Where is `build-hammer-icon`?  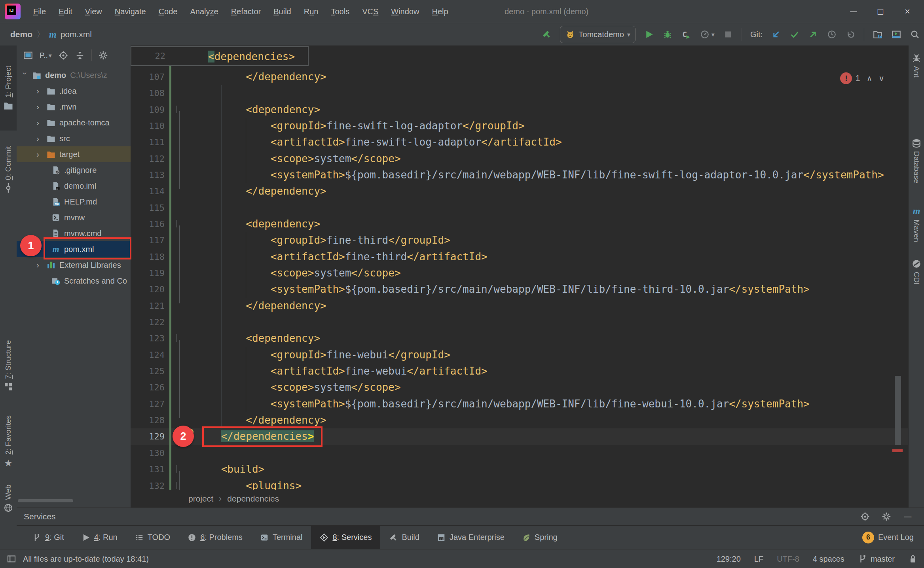 build-hammer-icon is located at coordinates (546, 34).